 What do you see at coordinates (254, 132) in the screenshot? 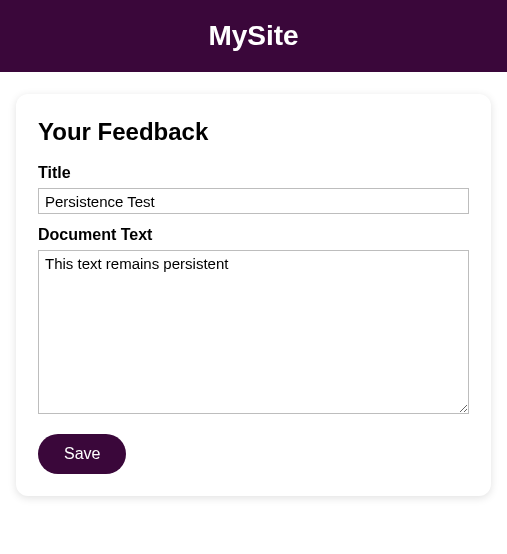
I see `form-heading: Your Feedback` at bounding box center [254, 132].